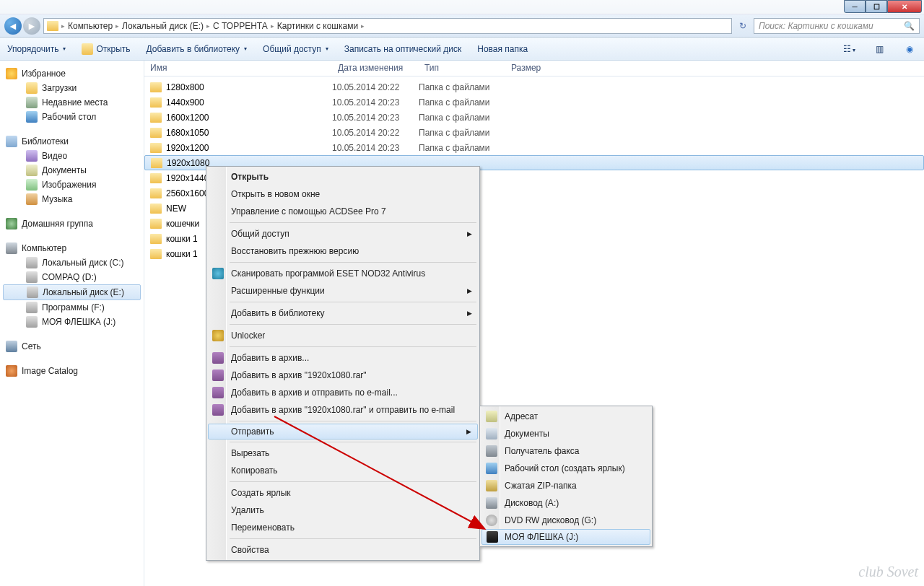 This screenshot has height=586, width=924. Describe the element at coordinates (72, 263) in the screenshot. I see `sidebar-item-disk-c: Локальный диск (C:)` at that location.